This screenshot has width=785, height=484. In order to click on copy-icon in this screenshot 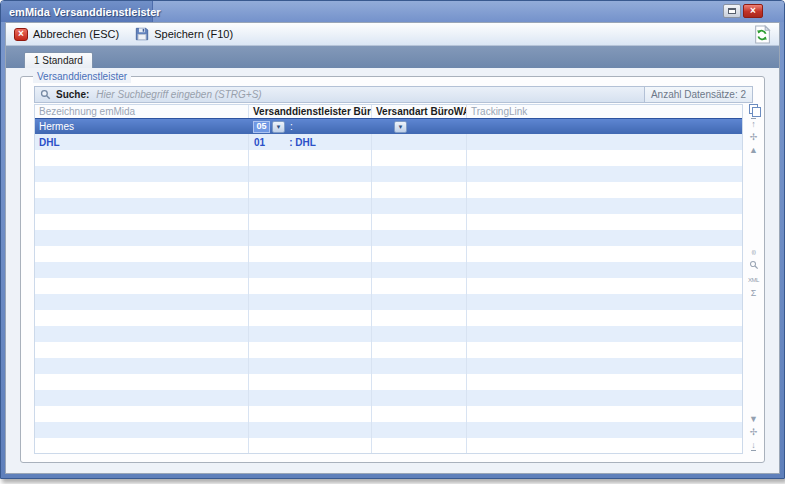, I will do `click(754, 110)`.